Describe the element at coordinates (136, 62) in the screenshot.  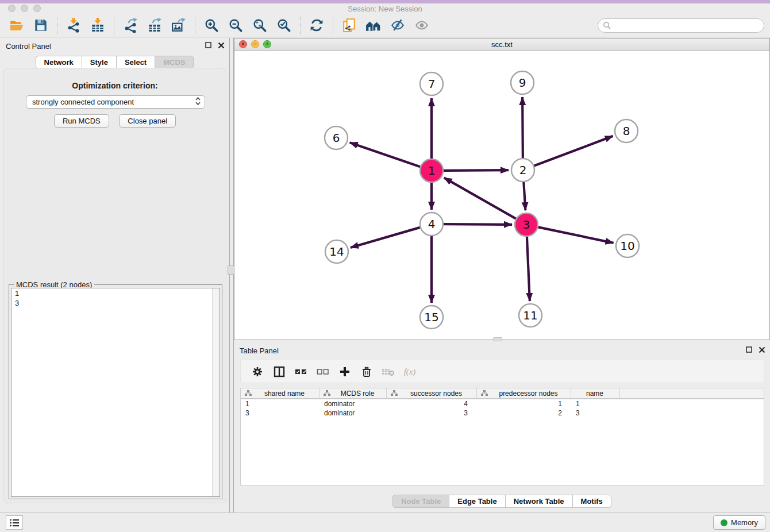
I see `tab-select: Select` at that location.